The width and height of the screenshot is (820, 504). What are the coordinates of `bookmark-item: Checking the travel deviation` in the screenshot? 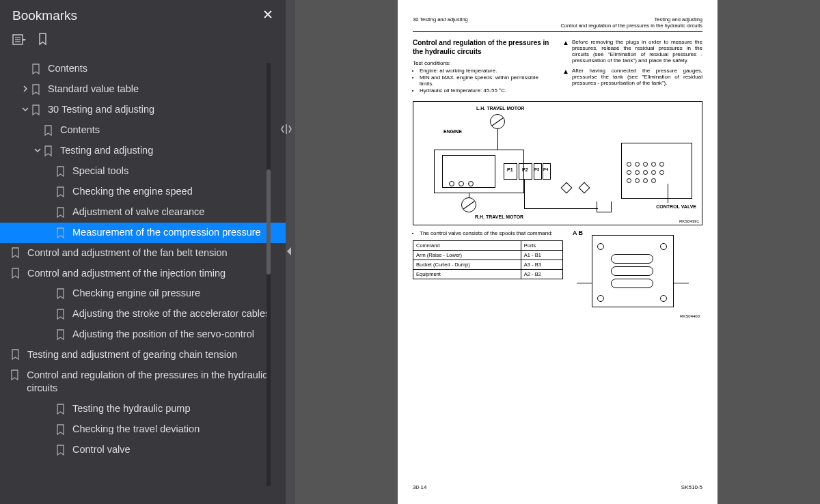 It's located at (143, 430).